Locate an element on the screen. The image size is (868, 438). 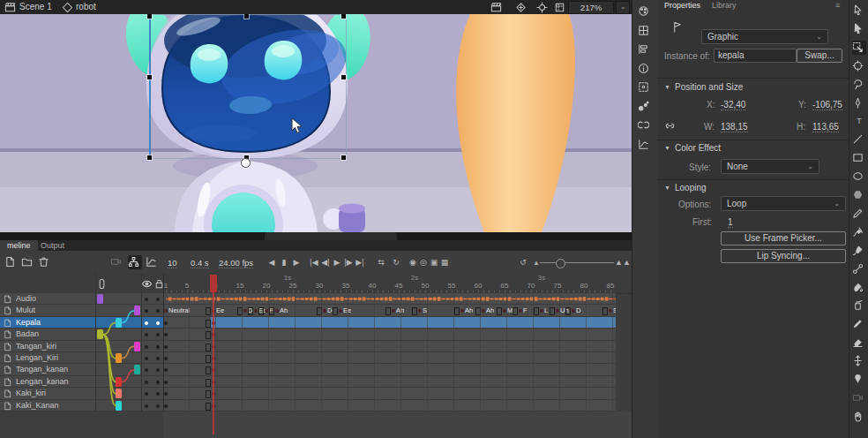
new-folder-button is located at coordinates (28, 262).